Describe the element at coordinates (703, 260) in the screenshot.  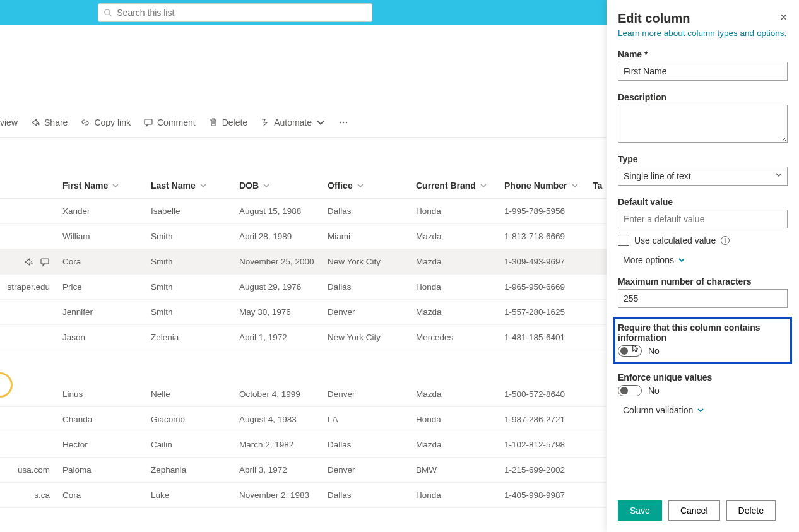
I see `more-options-toggle: More options` at that location.